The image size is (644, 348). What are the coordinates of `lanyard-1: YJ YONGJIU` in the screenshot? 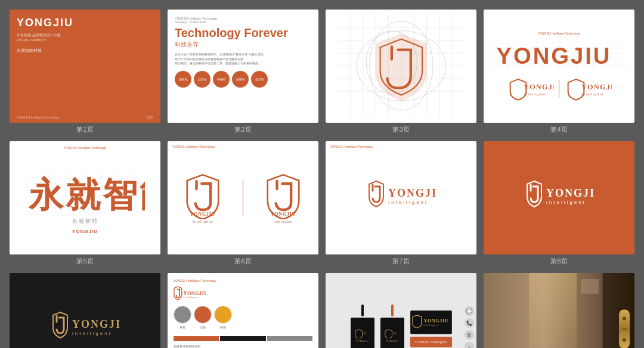 It's located at (363, 327).